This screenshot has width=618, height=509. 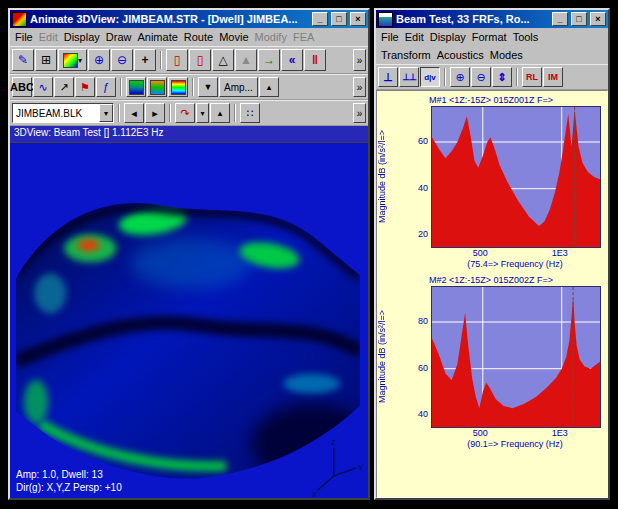 I want to click on left-toolbar-row2: ABC ∿ ↗ ⚑ ƒ ▼ Amp... ▴ », so click(x=189, y=87).